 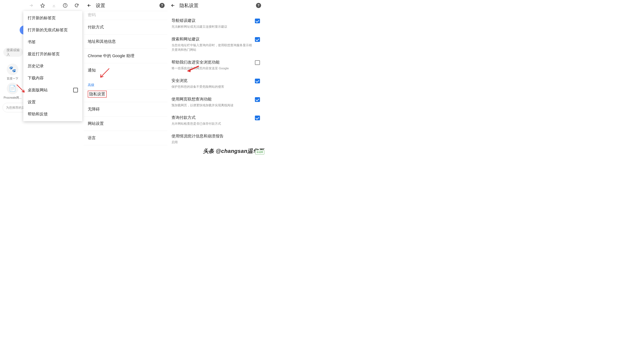 I want to click on privacy-desc: 允许网站检查您是否已保存付款方式, so click(x=212, y=124).